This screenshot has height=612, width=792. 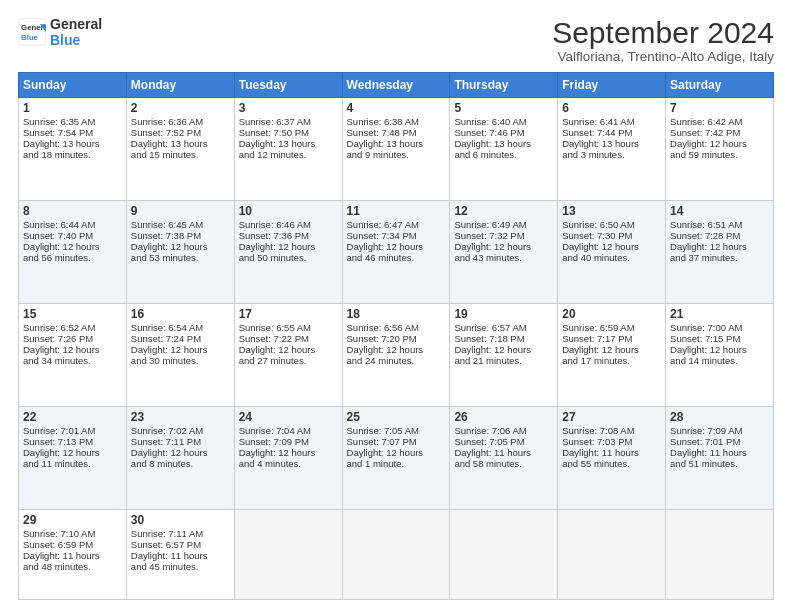 I want to click on calendar-cell: 24Sunrise: 7:04 AMSunset: 7:09 PMDayligh…, so click(x=288, y=458).